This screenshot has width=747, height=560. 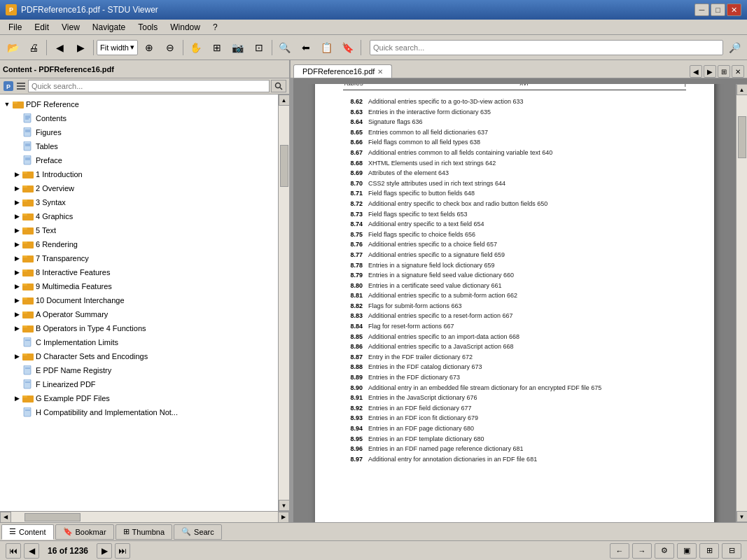 I want to click on scroll-down-arrow: ▼, so click(x=284, y=505).